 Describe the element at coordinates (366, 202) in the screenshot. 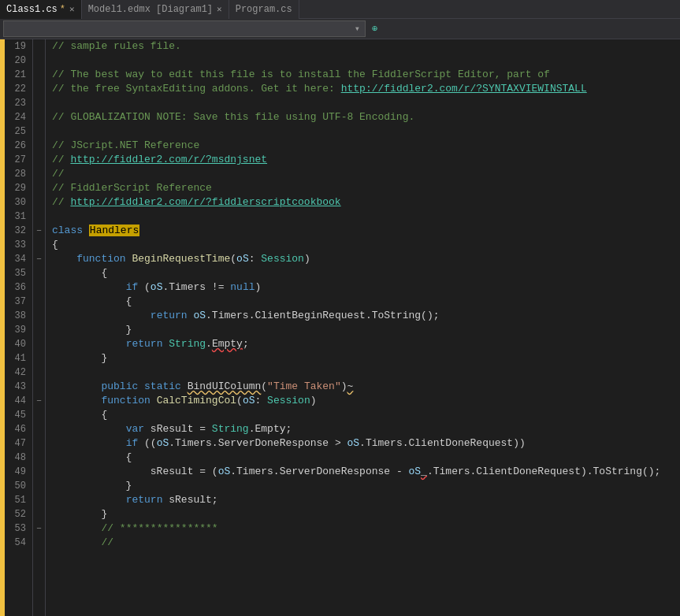

I see `code-line: // http://fiddler2.com/r/?fiddlerscriptc…` at that location.